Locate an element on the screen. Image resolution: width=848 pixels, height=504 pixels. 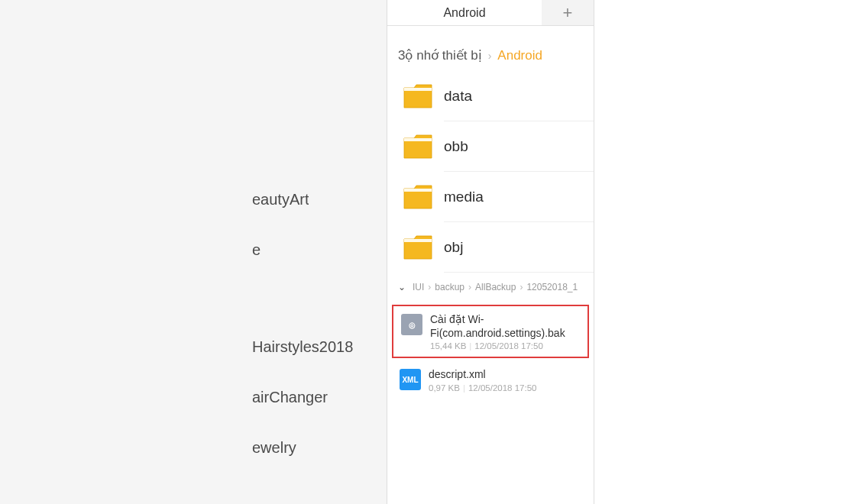
file-meta: 0,97 KB|12/05/2018 17:50 is located at coordinates (505, 388).